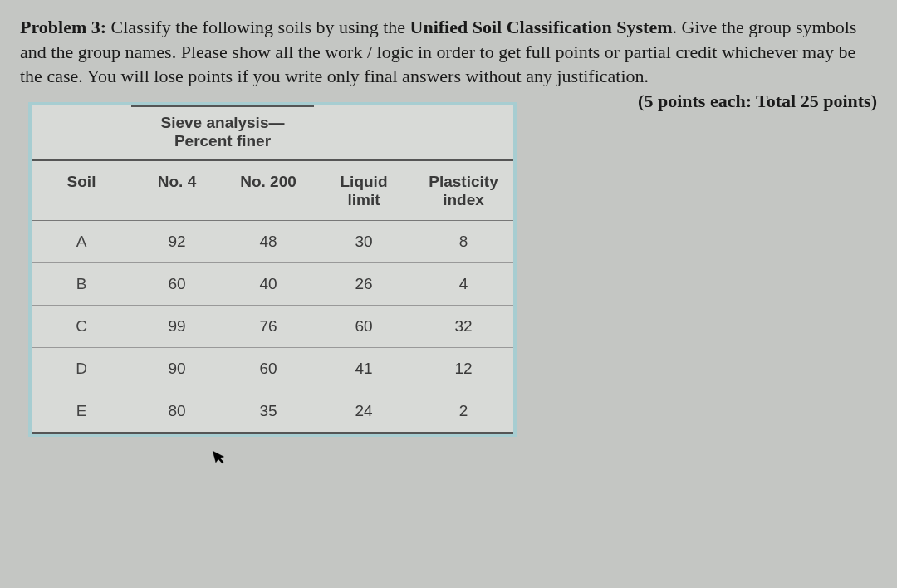  What do you see at coordinates (221, 458) in the screenshot?
I see `cursor-icon` at bounding box center [221, 458].